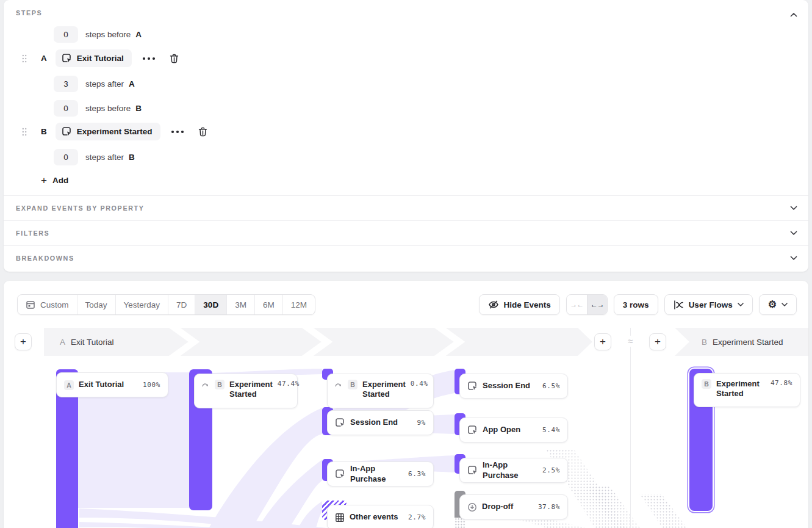 The image size is (812, 528). Describe the element at coordinates (240, 305) in the screenshot. I see `date-range-3m: 3M` at that location.